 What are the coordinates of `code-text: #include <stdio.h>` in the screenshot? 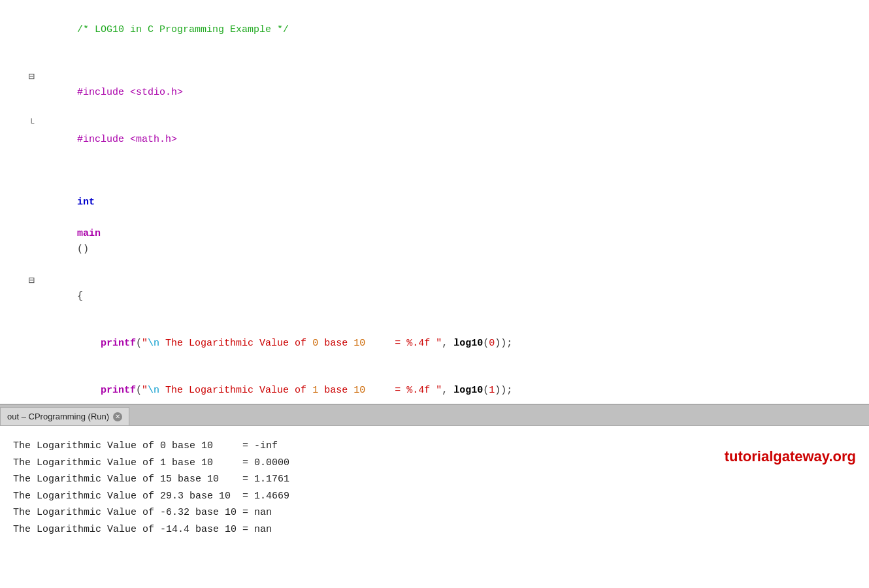 It's located at (453, 93).